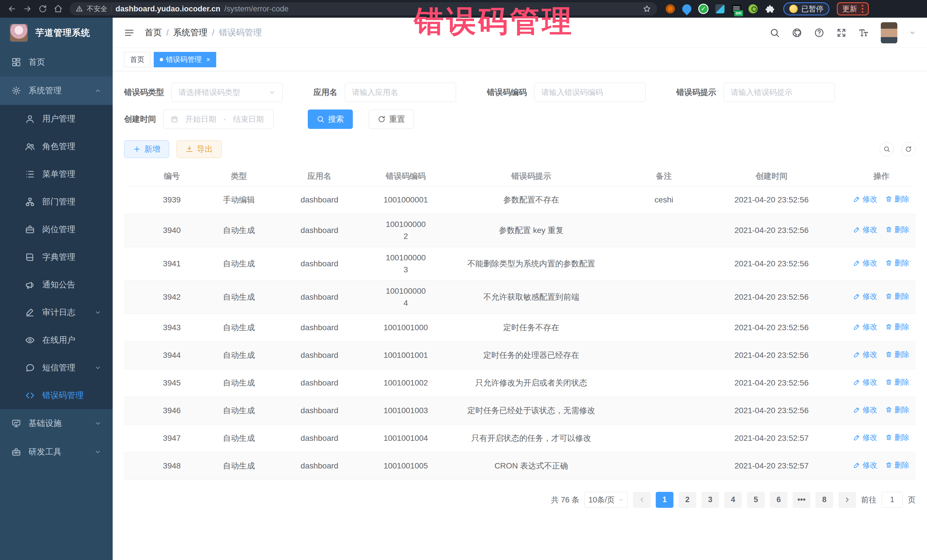 The width and height of the screenshot is (927, 560). I want to click on table-cell: 3939, so click(172, 200).